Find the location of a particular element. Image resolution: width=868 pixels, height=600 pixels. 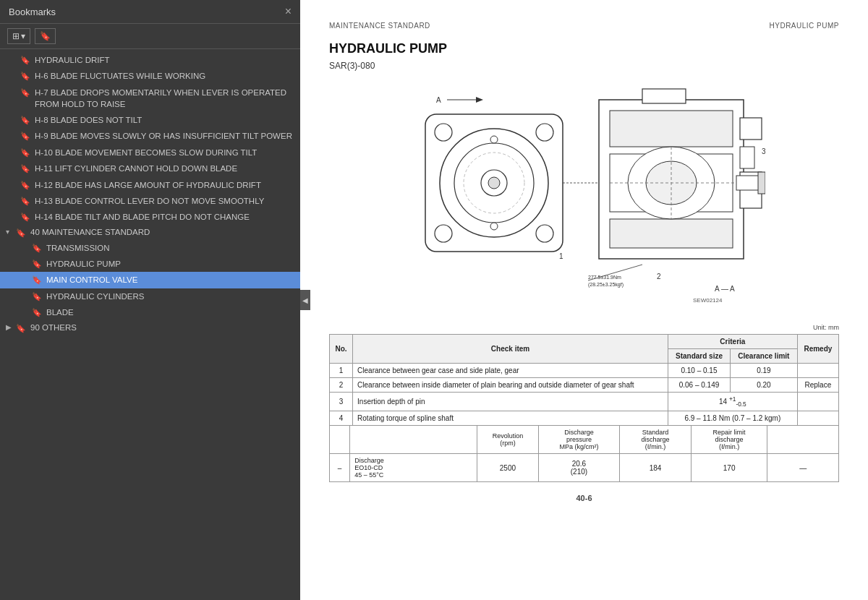

close-button: × is located at coordinates (288, 12).